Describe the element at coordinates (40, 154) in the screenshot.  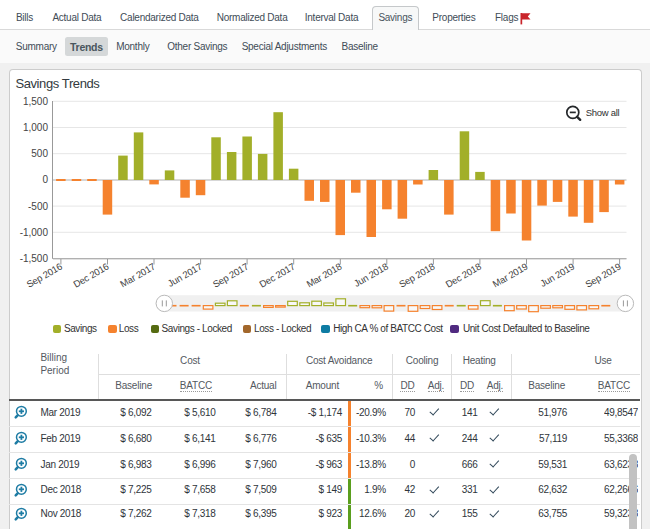
I see `svg-text: 500` at that location.